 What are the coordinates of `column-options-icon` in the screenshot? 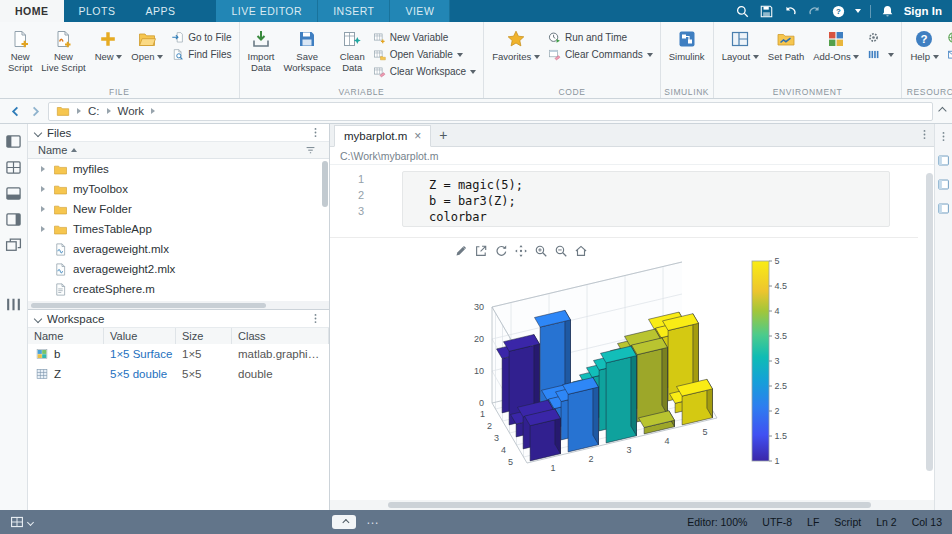 It's located at (310, 150).